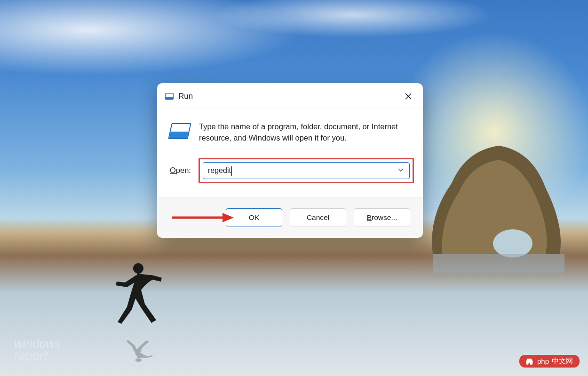 The image size is (588, 376). I want to click on watermark-line1: windows, so click(38, 344).